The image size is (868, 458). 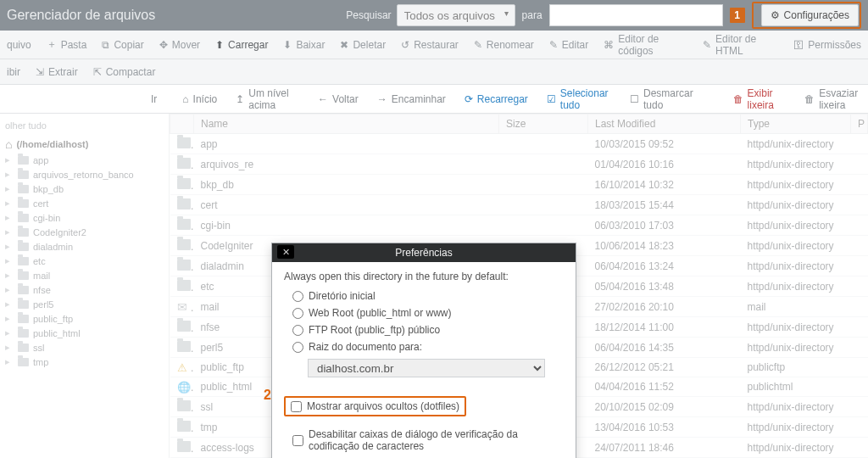 I want to click on radio-web-root: Web Root (public_html or www), so click(x=424, y=313).